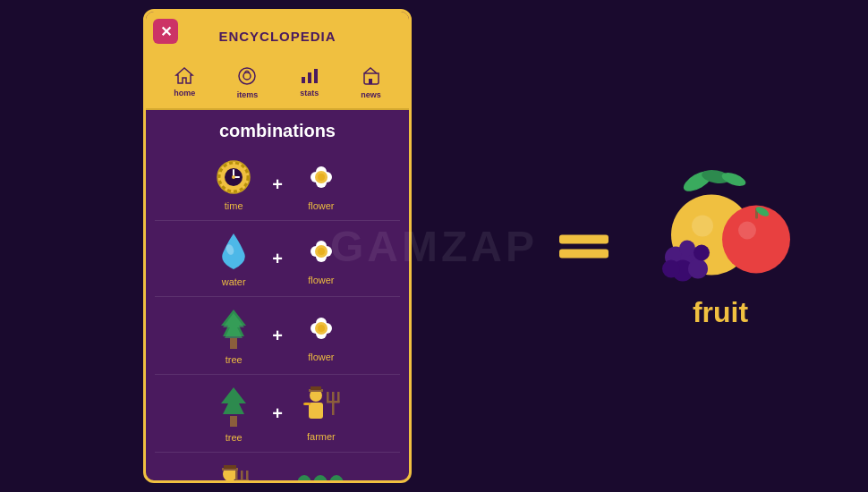  What do you see at coordinates (166, 32) in the screenshot?
I see `close-icon: ✕` at bounding box center [166, 32].